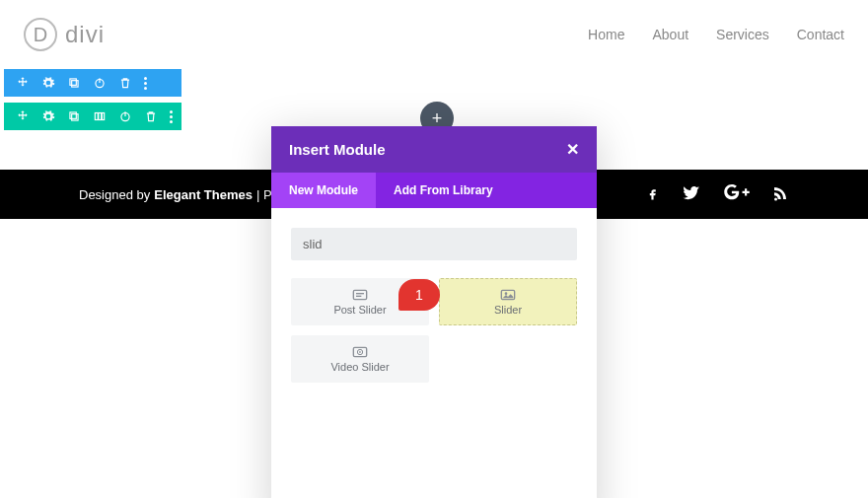  I want to click on logo-text: divi, so click(85, 35).